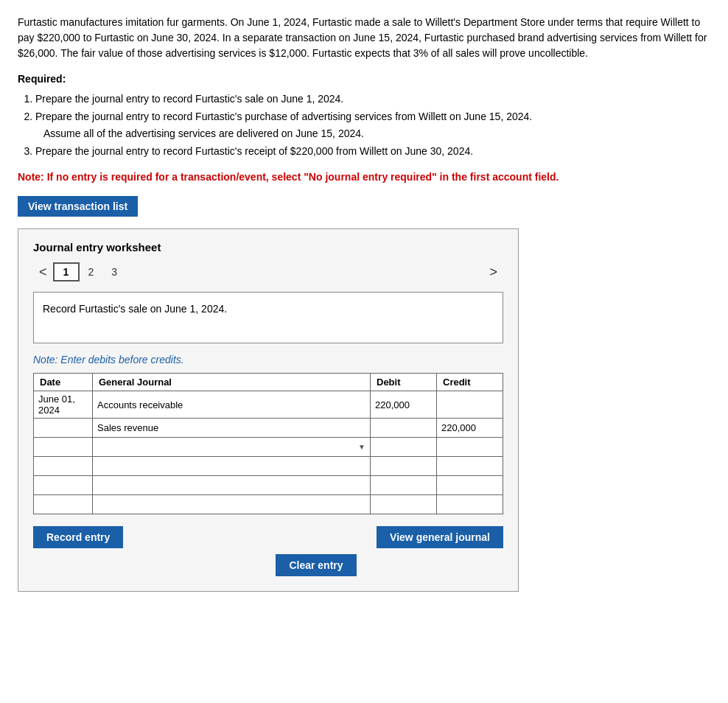 Image resolution: width=728 pixels, height=703 pixels. Describe the element at coordinates (268, 444) in the screenshot. I see `journal-table: Date General Journal Debit Credit June 0…` at that location.